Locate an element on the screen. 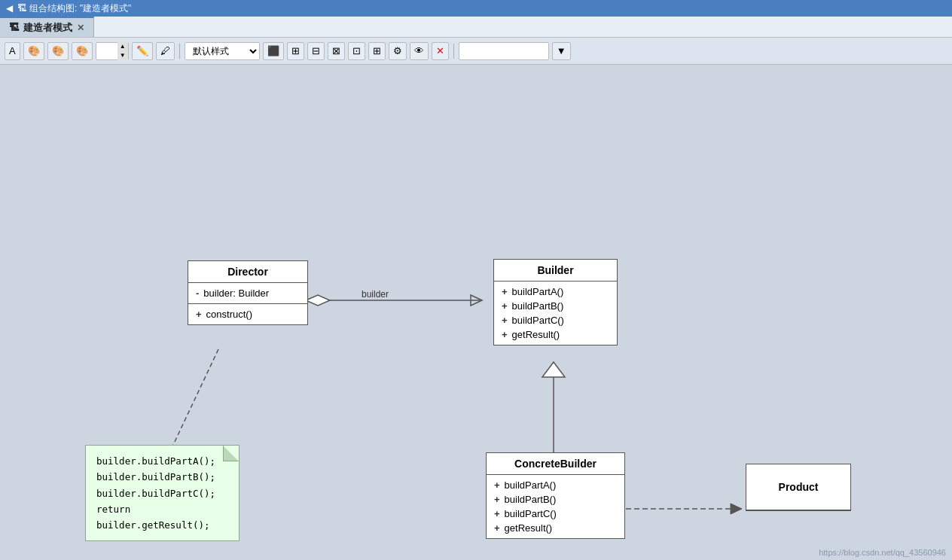  cb-vis-1: + is located at coordinates (497, 485).